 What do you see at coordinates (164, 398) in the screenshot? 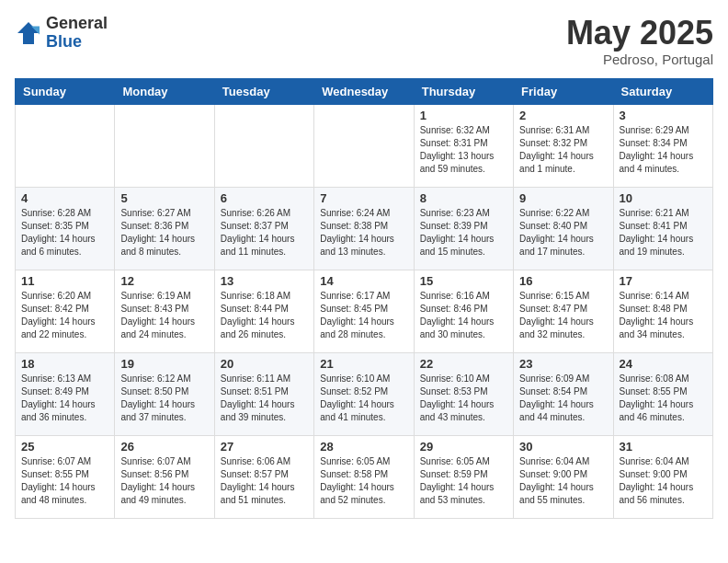
I see `day-content: Sunrise: 6:12 AM Sunset: 8:50 PM Dayligh…` at bounding box center [164, 398].